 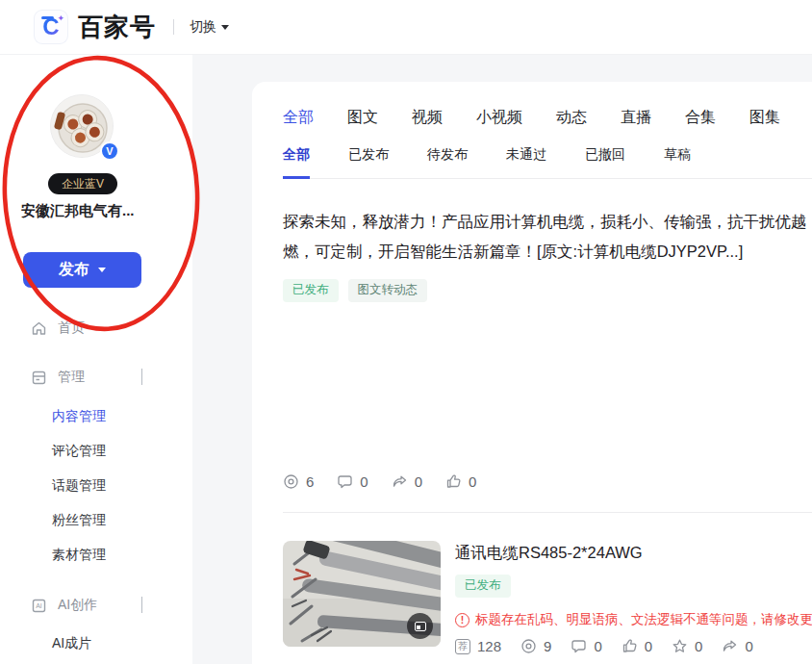 I want to click on subtab-rejected: 未通过, so click(x=526, y=162).